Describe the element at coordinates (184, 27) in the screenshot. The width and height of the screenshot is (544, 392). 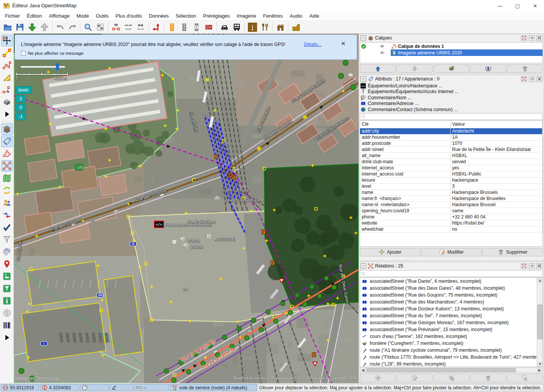
I see `road-unclassified-button` at that location.